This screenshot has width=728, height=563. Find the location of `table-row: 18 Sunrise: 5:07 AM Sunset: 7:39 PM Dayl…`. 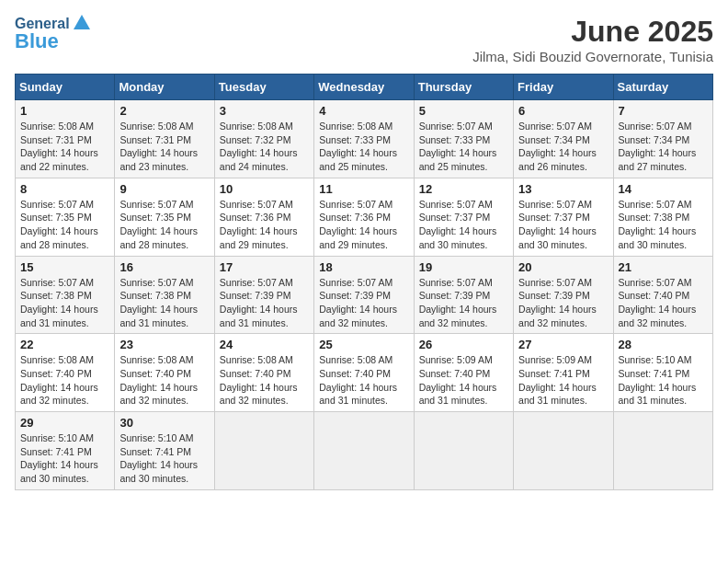

table-row: 18 Sunrise: 5:07 AM Sunset: 7:39 PM Dayl… is located at coordinates (364, 294).